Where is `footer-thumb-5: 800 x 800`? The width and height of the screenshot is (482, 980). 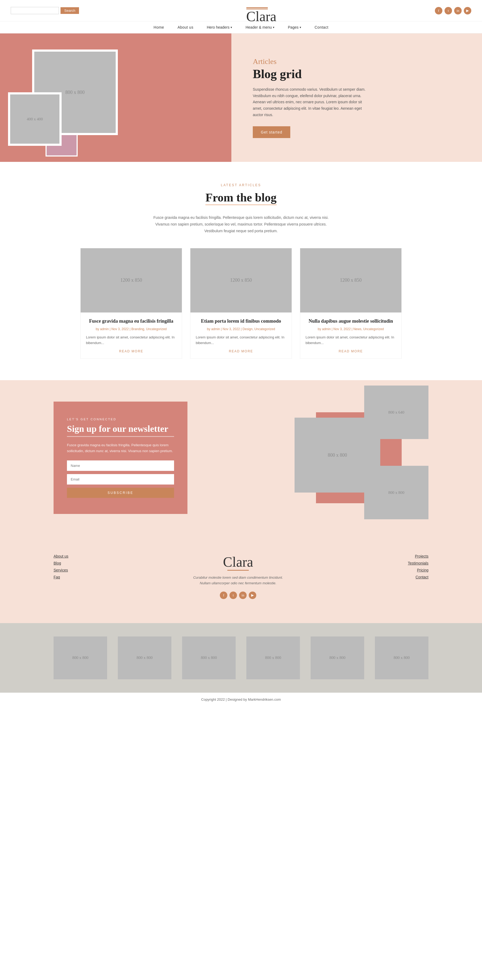
footer-thumb-5: 800 x 800 is located at coordinates (337, 658).